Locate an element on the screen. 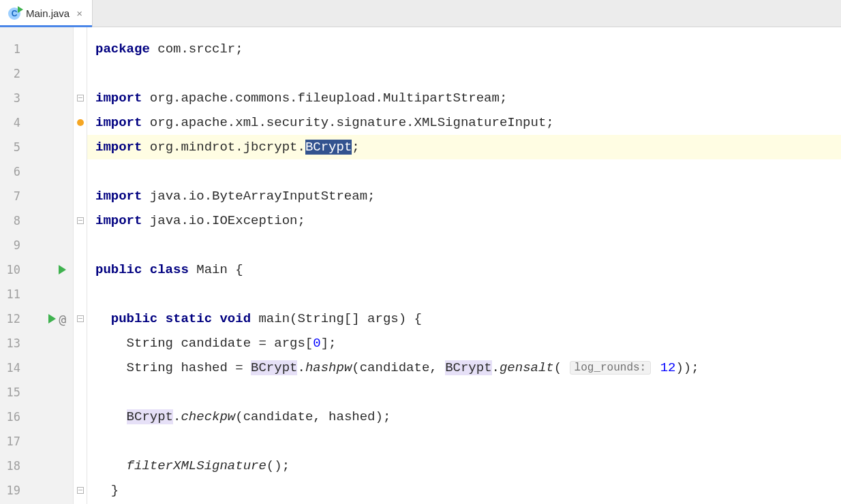 The width and height of the screenshot is (841, 504). override-icon: @ is located at coordinates (63, 319).